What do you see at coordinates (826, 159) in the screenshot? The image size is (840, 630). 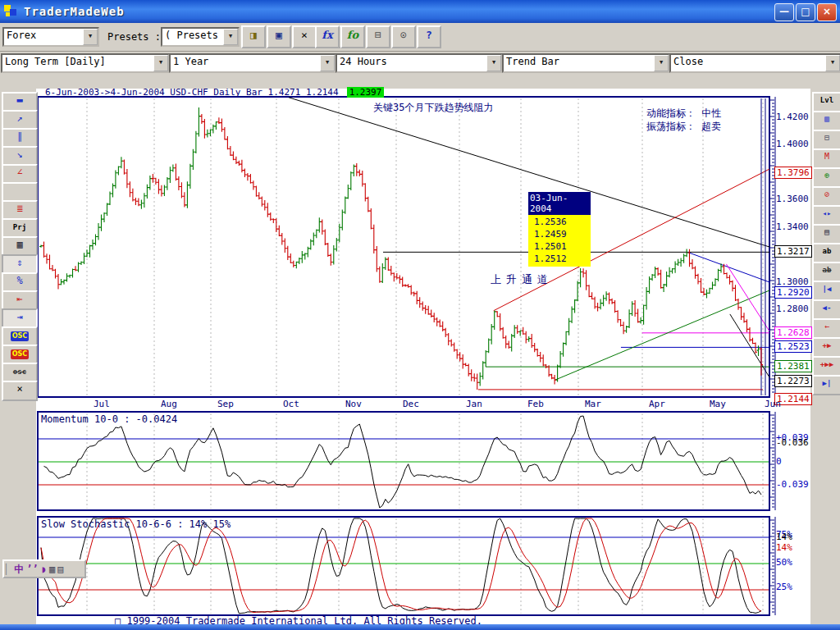 I see `zoom-marked-button: M` at bounding box center [826, 159].